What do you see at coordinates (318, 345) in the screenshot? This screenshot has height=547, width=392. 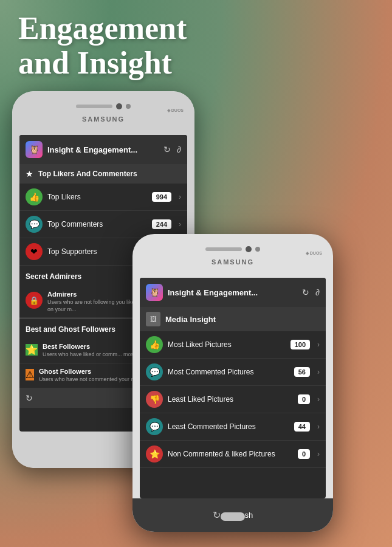 I see `chevron-most-liked: ›` at bounding box center [318, 345].